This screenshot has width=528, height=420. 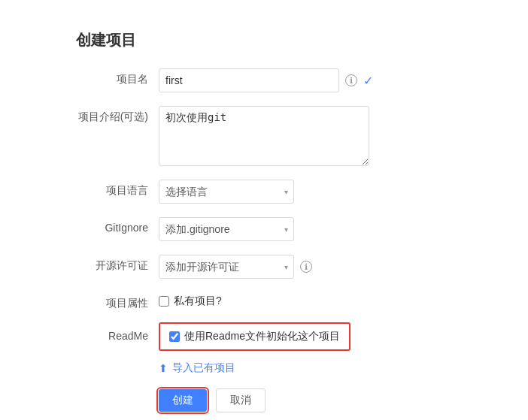 What do you see at coordinates (117, 77) in the screenshot?
I see `project-name-label: 项目名` at bounding box center [117, 77].